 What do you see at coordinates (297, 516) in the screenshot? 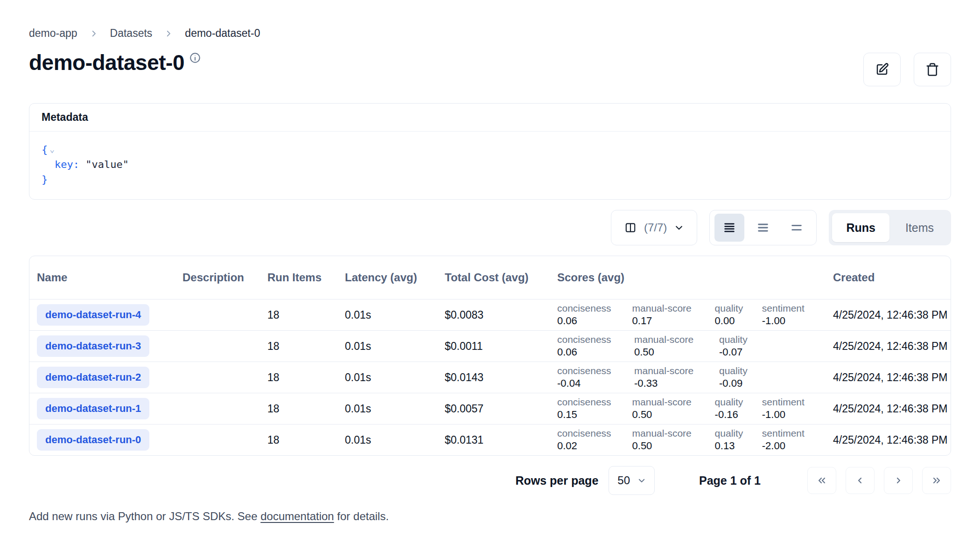
I see `documentation-link: documentation` at bounding box center [297, 516].